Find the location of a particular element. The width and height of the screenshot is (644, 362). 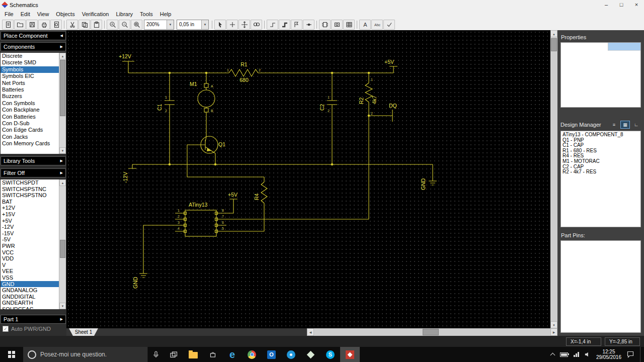

list-item: Con Edge Cards is located at coordinates (33, 130).